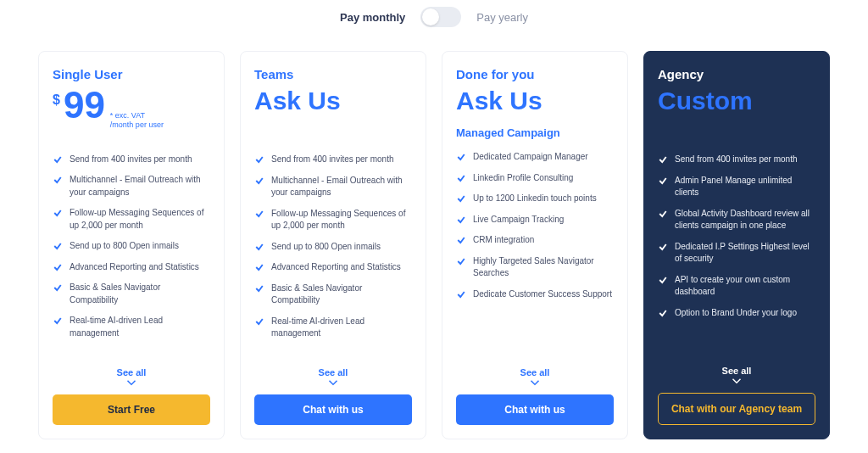  Describe the element at coordinates (535, 258) in the screenshot. I see `feature-list: Dedicated Campaign Manager Linkedin Prof…` at that location.